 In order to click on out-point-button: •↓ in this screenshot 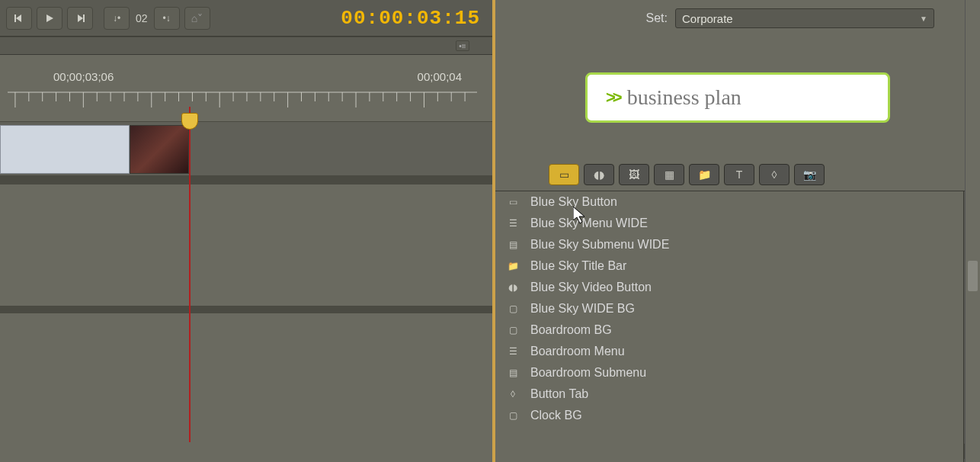, I will do `click(167, 18)`.